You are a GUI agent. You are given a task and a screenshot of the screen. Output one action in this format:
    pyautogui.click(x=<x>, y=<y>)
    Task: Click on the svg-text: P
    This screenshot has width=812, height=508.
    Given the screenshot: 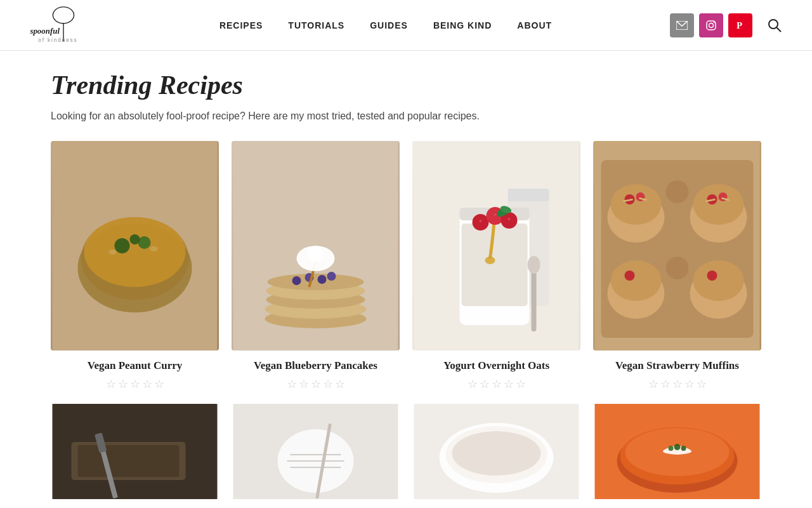 What is the action you would take?
    pyautogui.click(x=740, y=25)
    